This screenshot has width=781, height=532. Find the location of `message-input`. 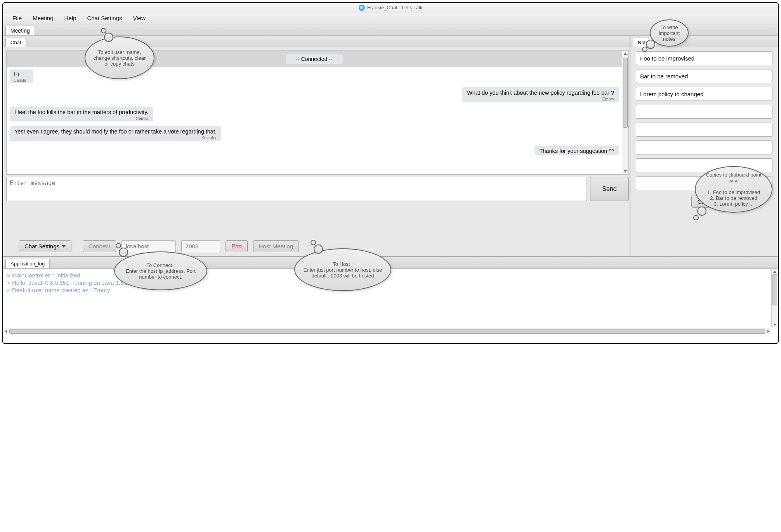

message-input is located at coordinates (297, 189).